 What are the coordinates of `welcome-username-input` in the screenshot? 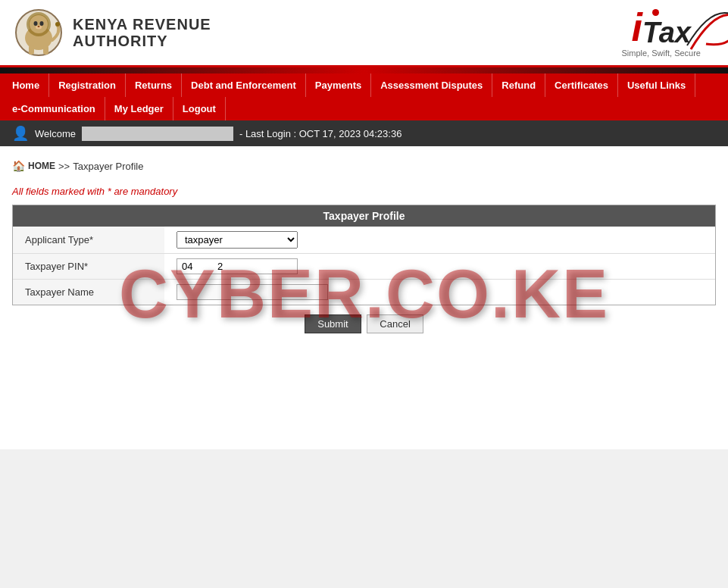 It's located at (158, 133).